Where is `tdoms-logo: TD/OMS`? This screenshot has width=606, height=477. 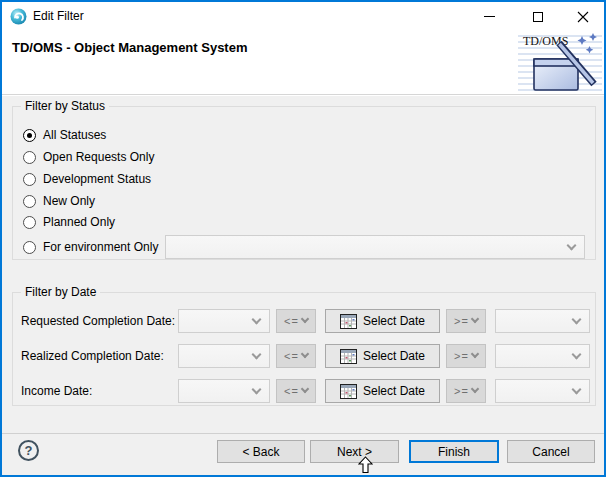
tdoms-logo: TD/OMS is located at coordinates (560, 62).